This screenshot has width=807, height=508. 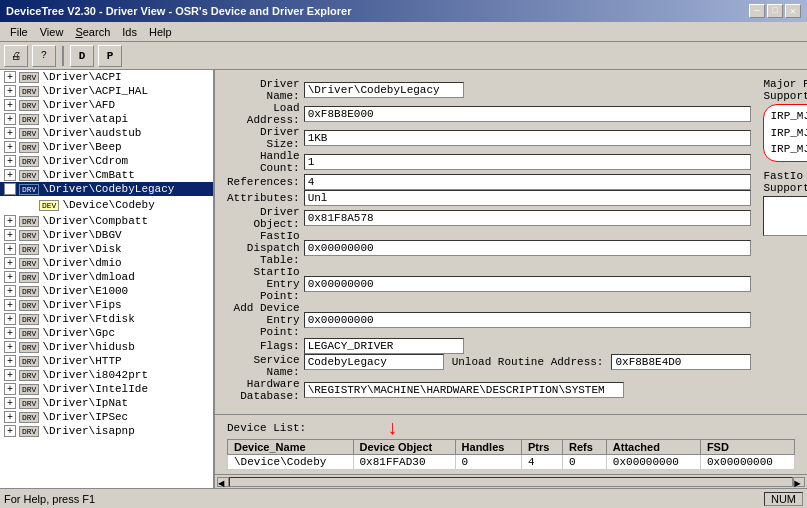 I want to click on flags-label: Flags:, so click(x=266, y=346).